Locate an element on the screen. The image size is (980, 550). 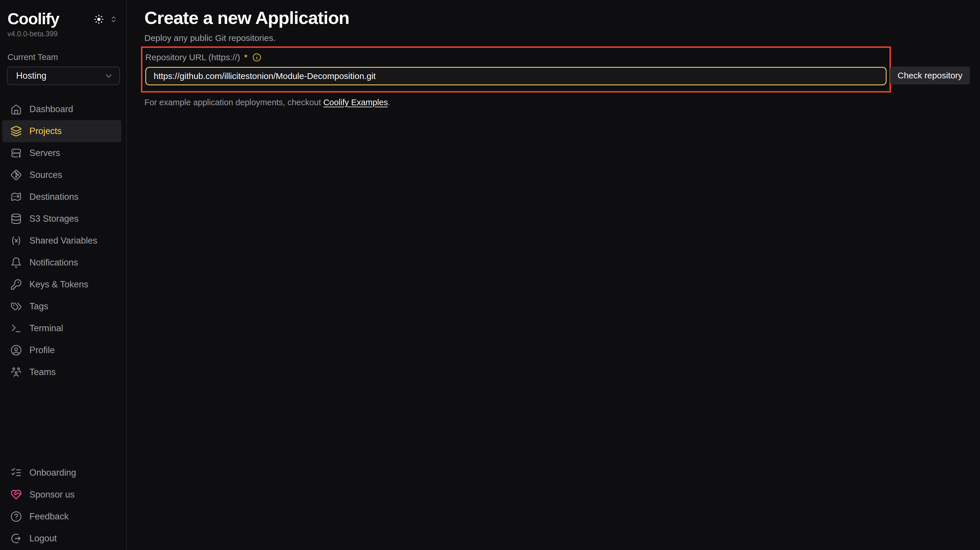
helper-prefix: For example application deployments, che… is located at coordinates (234, 102).